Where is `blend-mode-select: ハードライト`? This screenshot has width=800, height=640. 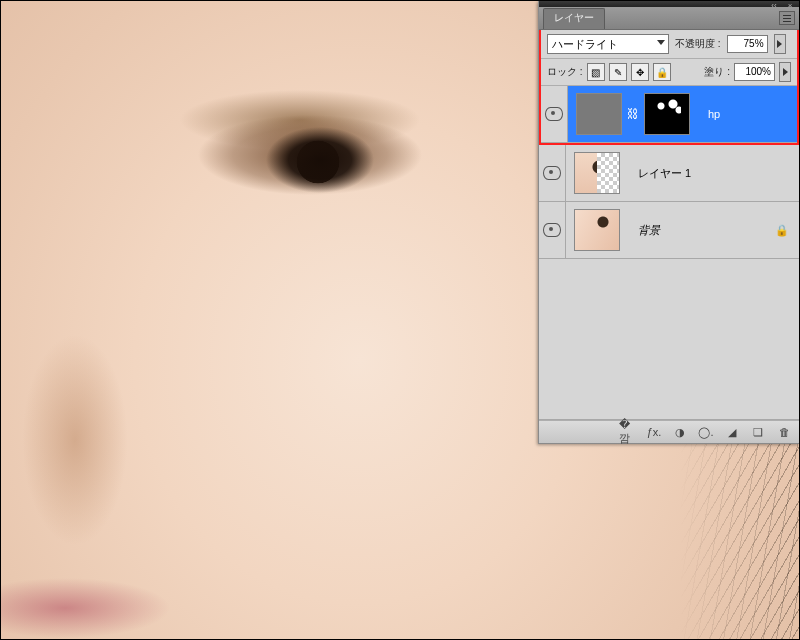 blend-mode-select: ハードライト is located at coordinates (608, 44).